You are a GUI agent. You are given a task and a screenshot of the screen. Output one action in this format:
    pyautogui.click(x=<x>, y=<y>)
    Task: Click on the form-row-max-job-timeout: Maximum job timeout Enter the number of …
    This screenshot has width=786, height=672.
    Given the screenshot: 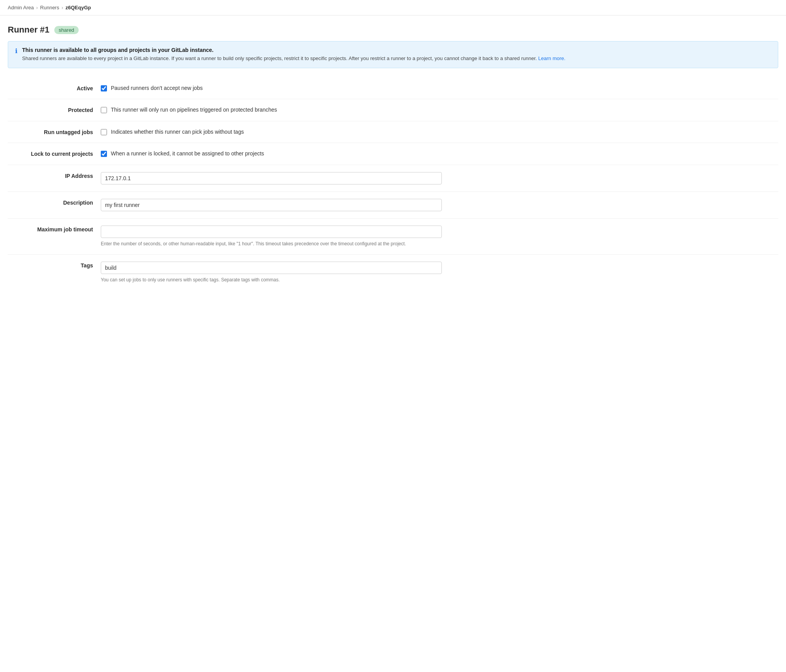 What is the action you would take?
    pyautogui.click(x=393, y=236)
    